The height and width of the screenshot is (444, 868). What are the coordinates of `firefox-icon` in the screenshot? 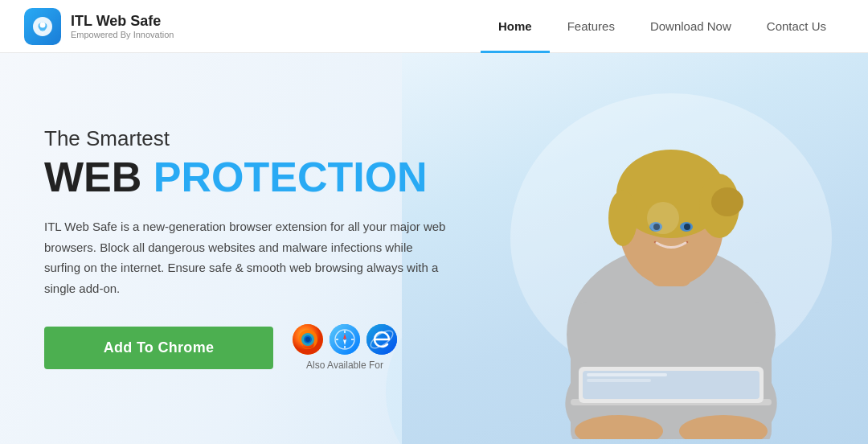 It's located at (308, 339).